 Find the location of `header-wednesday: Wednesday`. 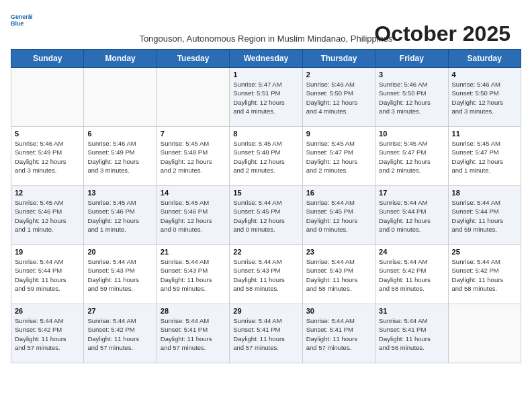

header-wednesday: Wednesday is located at coordinates (266, 59).